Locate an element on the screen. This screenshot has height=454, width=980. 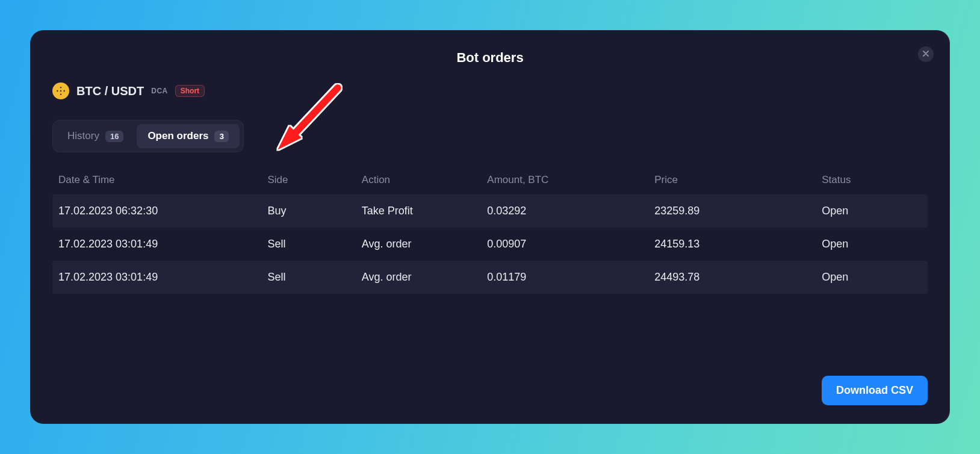
col-action: Action is located at coordinates (422, 180).